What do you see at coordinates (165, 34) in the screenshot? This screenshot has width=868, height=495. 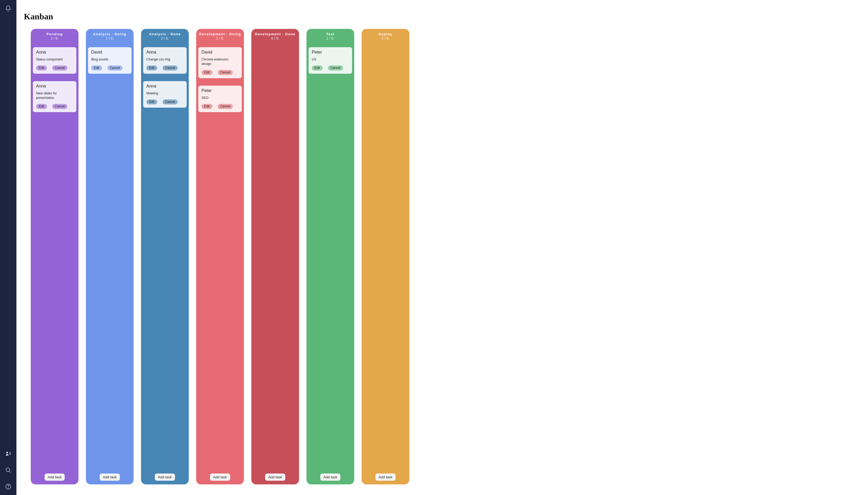 I see `column-title: Analysis - Done` at bounding box center [165, 34].